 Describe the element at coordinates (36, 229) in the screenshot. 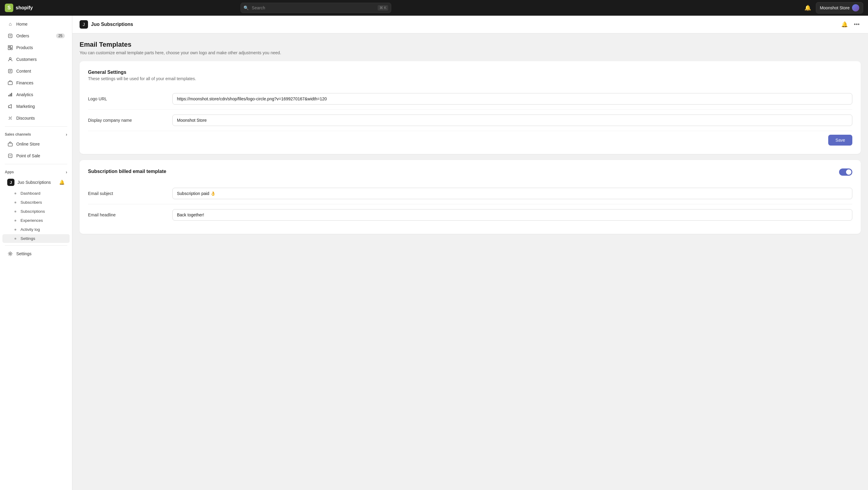

I see `sidebar-sub-activity-log: Activity log` at that location.